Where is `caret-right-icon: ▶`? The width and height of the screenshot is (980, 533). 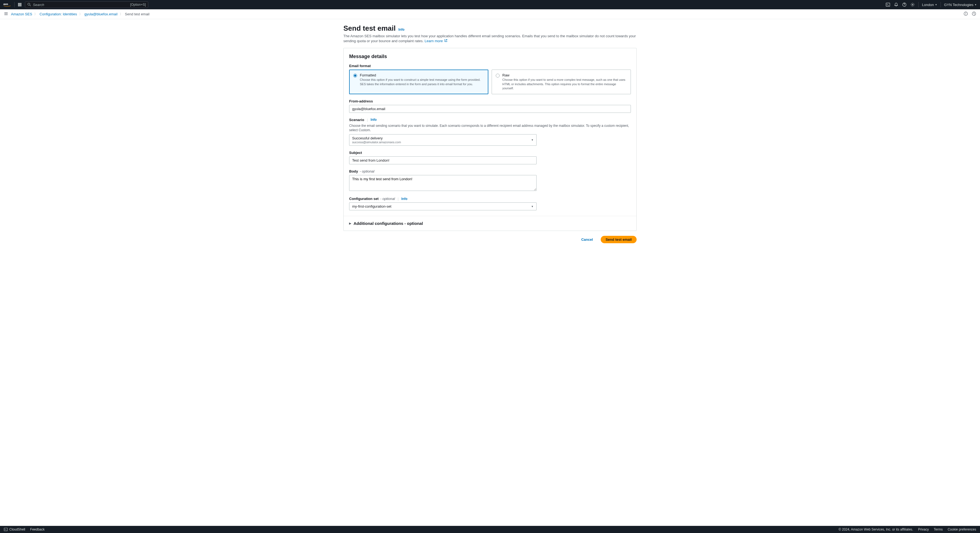
caret-right-icon: ▶ is located at coordinates (350, 224).